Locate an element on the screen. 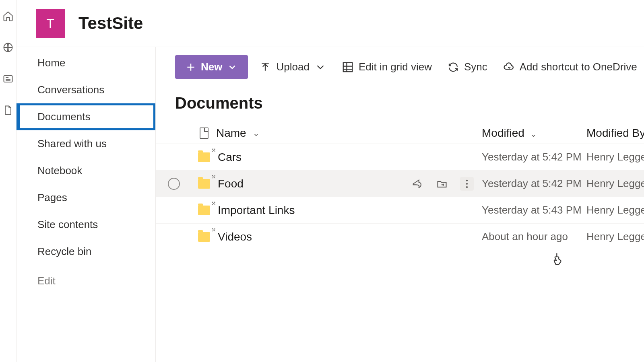 Image resolution: width=644 pixels, height=362 pixels. table-row: Videos⤱About an hour agoHenry Legge is located at coordinates (400, 237).